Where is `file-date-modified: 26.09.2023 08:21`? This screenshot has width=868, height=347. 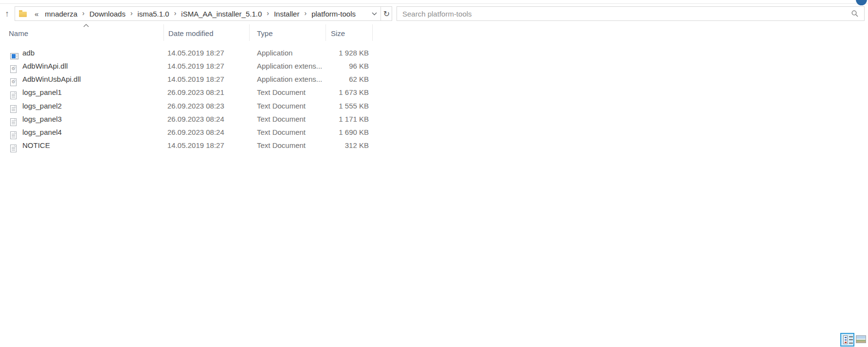
file-date-modified: 26.09.2023 08:21 is located at coordinates (206, 92).